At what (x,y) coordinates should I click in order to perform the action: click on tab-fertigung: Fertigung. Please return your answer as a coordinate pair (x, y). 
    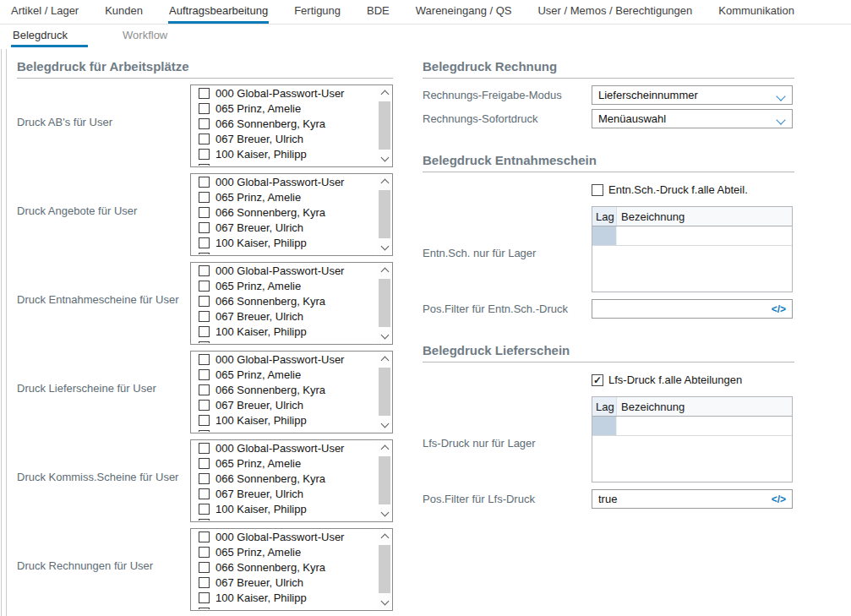
    Looking at the image, I should click on (318, 12).